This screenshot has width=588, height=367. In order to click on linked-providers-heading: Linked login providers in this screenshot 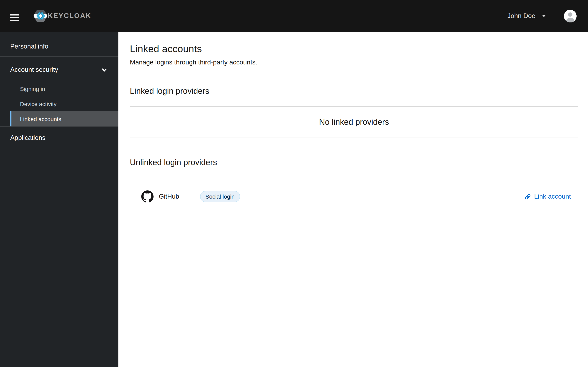, I will do `click(354, 91)`.